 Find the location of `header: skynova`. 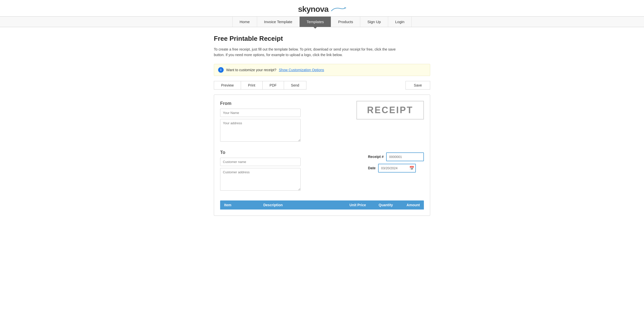

header: skynova is located at coordinates (322, 8).